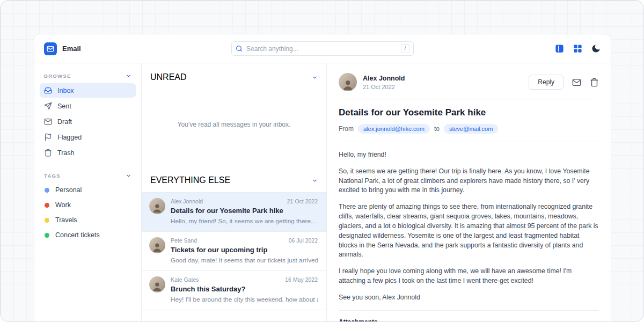 The image size is (644, 322). Describe the element at coordinates (184, 240) in the screenshot. I see `email-sender: Pete Sand` at that location.